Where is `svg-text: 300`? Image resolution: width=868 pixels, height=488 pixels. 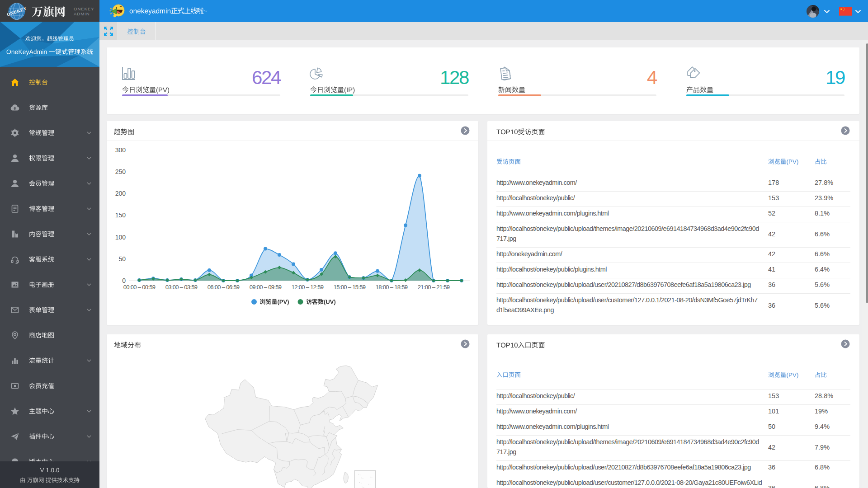
svg-text: 300 is located at coordinates (121, 150).